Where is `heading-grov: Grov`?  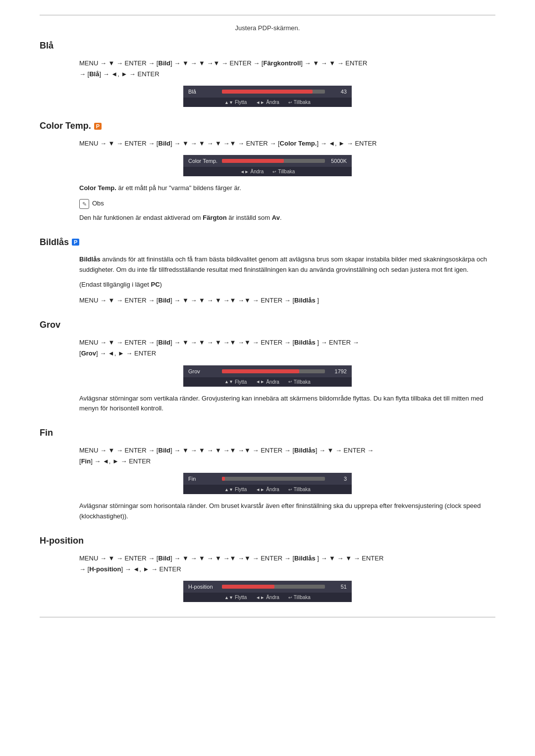
heading-grov: Grov is located at coordinates (268, 325).